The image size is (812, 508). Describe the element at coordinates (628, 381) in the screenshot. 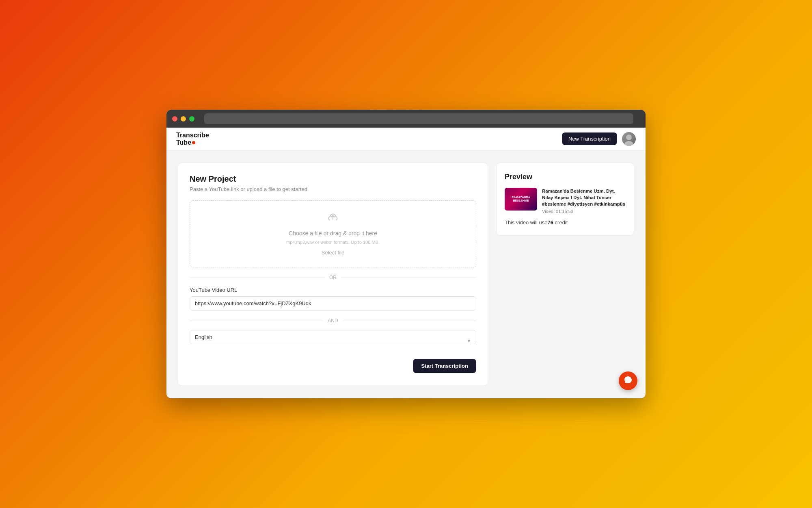

I see `chat-icon` at that location.